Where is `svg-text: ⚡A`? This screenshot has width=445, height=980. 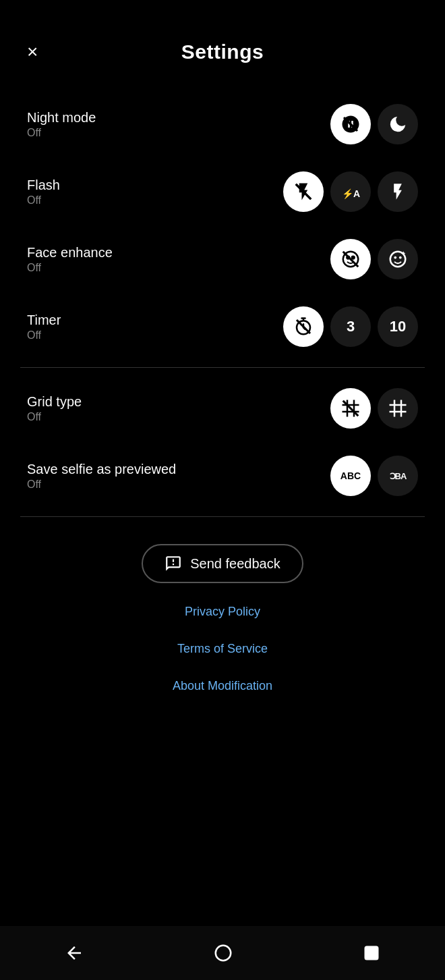 svg-text: ⚡A is located at coordinates (351, 194).